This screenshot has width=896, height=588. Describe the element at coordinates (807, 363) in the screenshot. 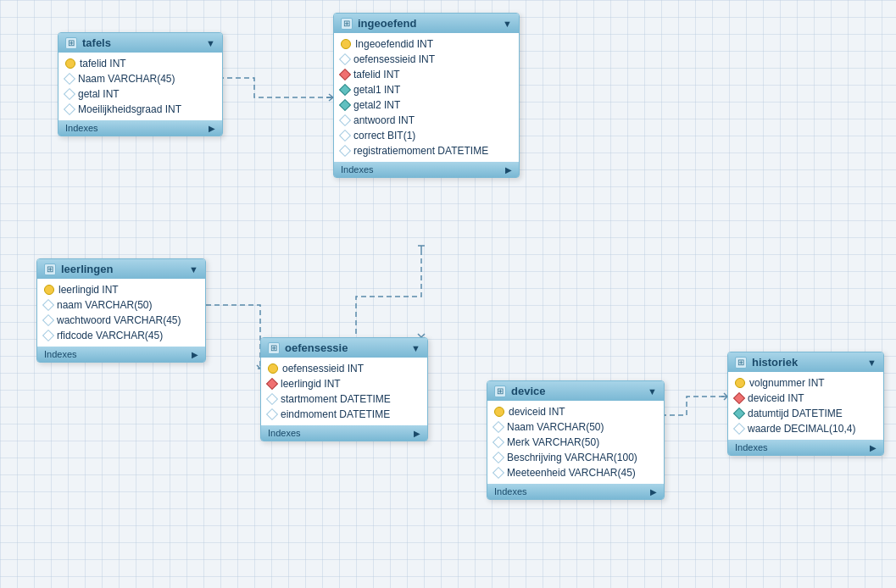

I see `table-title-historiek: historiek` at that location.